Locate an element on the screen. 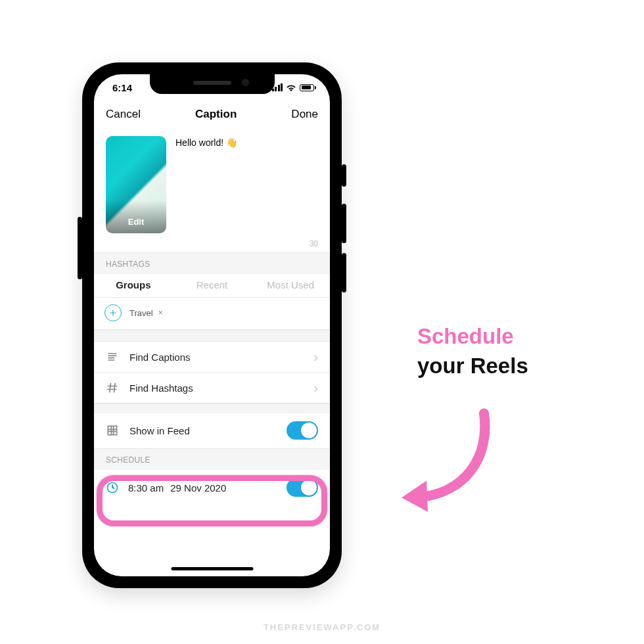 The image size is (644, 644). done-button: Done is located at coordinates (305, 114).